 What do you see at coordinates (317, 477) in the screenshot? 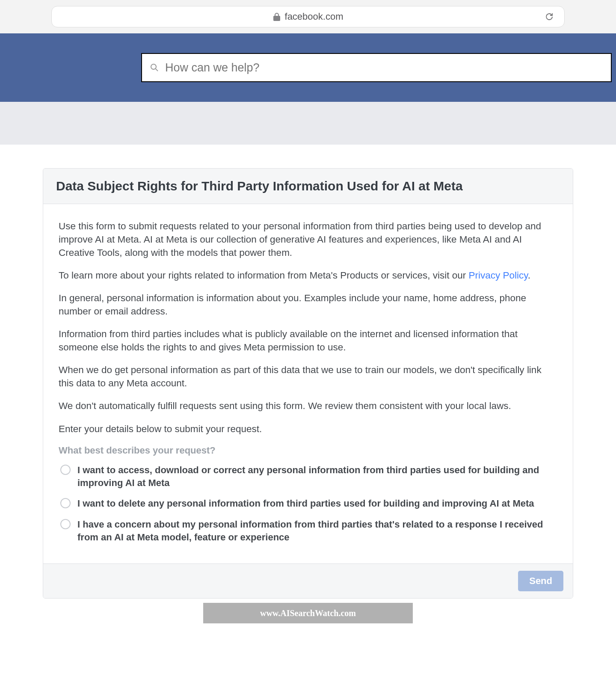
I see `radio-label: I want to access, download or correct an…` at bounding box center [317, 477].